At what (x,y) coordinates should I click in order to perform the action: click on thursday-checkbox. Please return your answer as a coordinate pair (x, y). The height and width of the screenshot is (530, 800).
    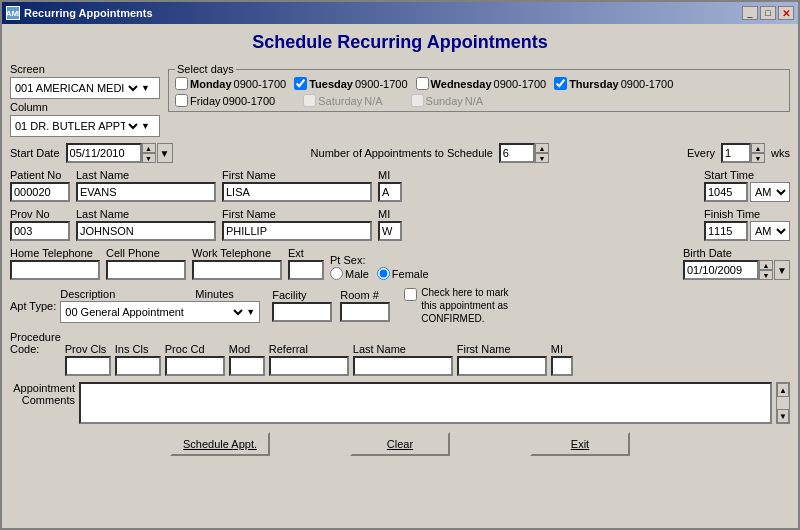
    Looking at the image, I should click on (560, 84).